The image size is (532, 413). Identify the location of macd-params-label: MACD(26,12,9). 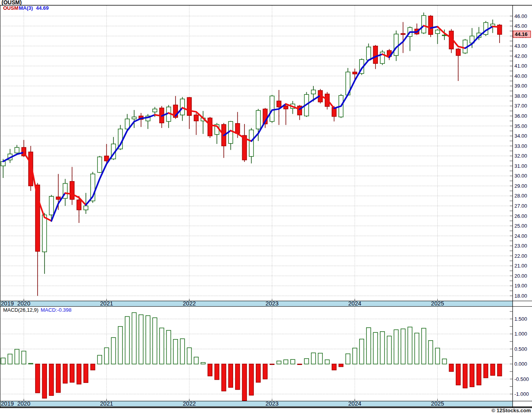
(21, 310).